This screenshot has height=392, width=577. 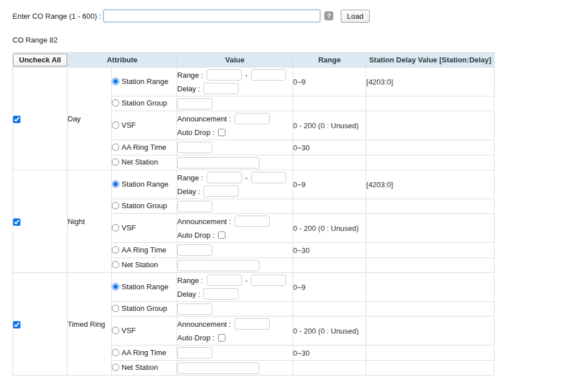 What do you see at coordinates (139, 353) in the screenshot?
I see `option-aa-ring-time-timed-ring: AA Ring Time` at bounding box center [139, 353].